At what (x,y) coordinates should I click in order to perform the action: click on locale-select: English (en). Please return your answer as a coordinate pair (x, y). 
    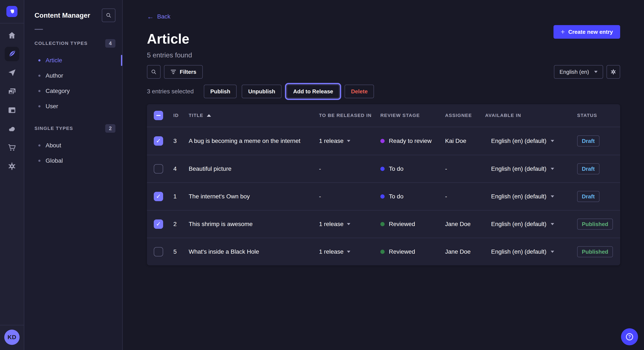
    Looking at the image, I should click on (578, 72).